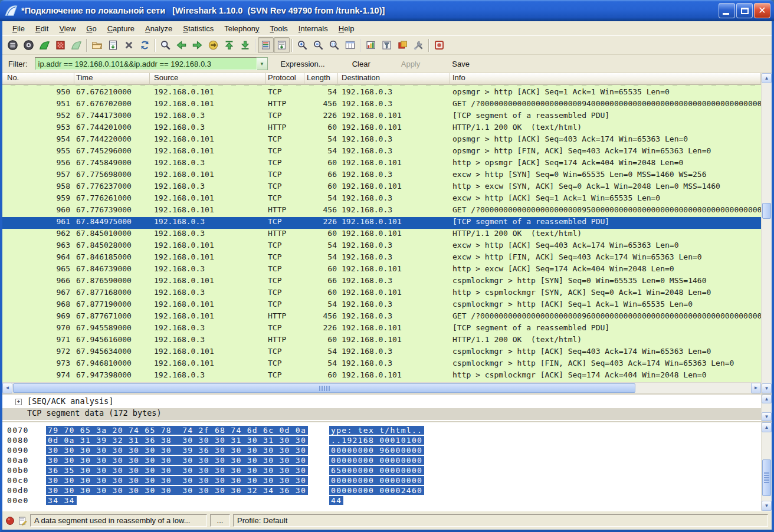  What do you see at coordinates (220, 520) in the screenshot?
I see `status-ellipsis: ...` at bounding box center [220, 520].